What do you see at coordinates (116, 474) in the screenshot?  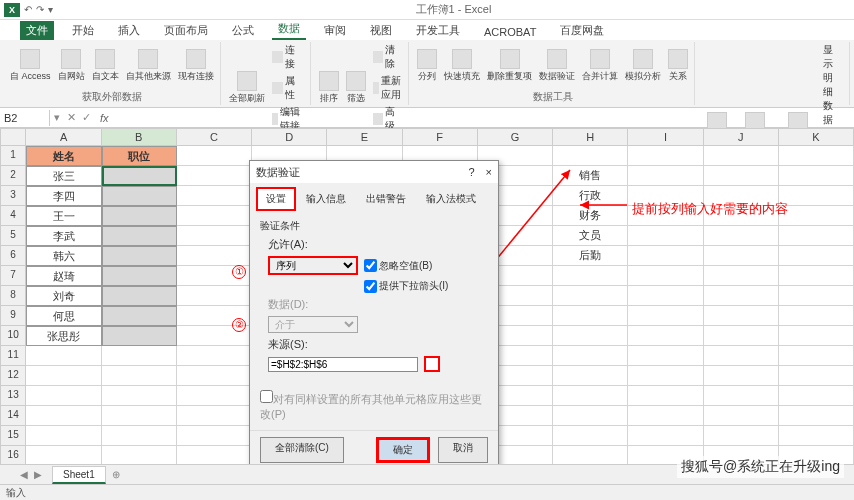 I see `add-sheet-icon: ⊕` at bounding box center [116, 474].